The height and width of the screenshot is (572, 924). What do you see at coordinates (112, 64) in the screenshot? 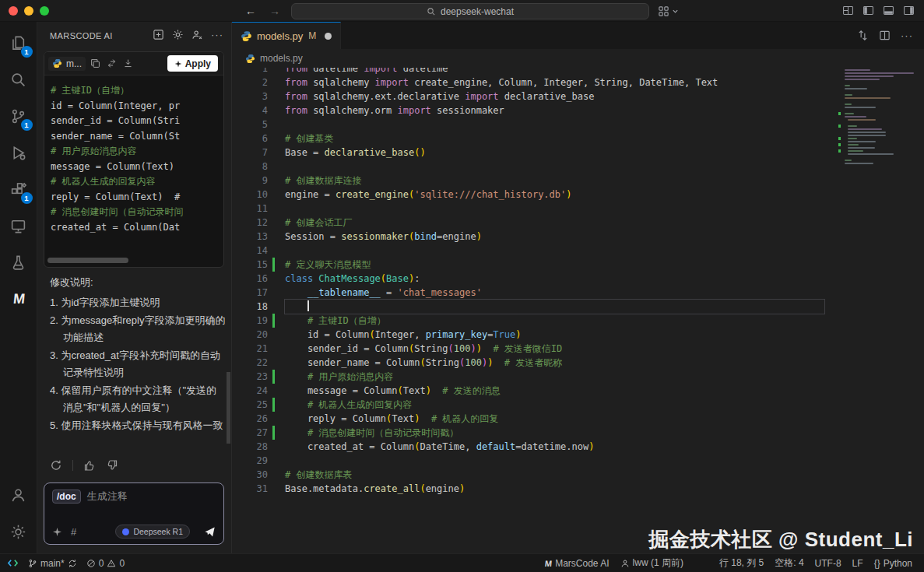
I see `diff-icon` at bounding box center [112, 64].